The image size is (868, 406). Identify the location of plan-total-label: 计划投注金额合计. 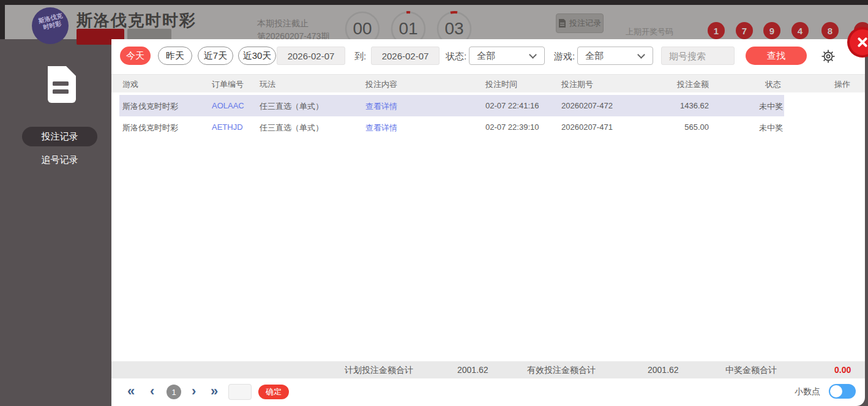
(379, 370).